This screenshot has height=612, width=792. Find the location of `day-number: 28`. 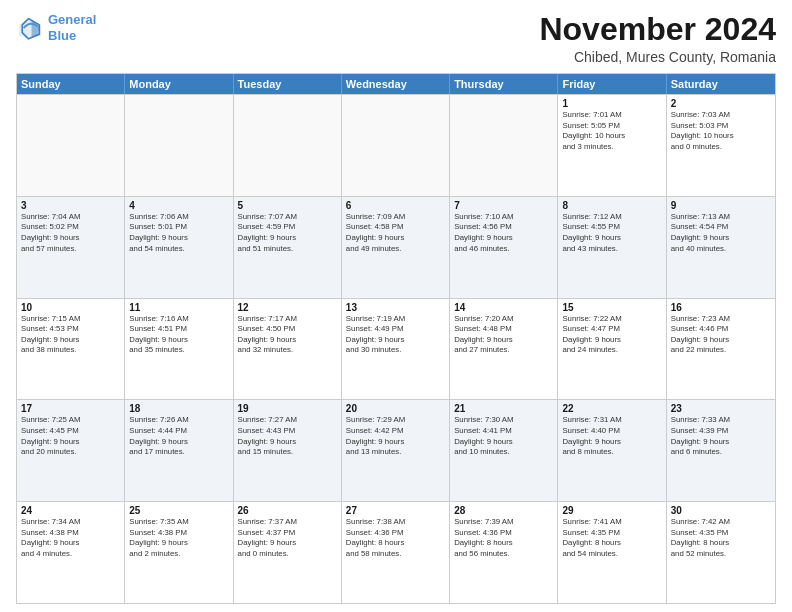

day-number: 28 is located at coordinates (504, 510).